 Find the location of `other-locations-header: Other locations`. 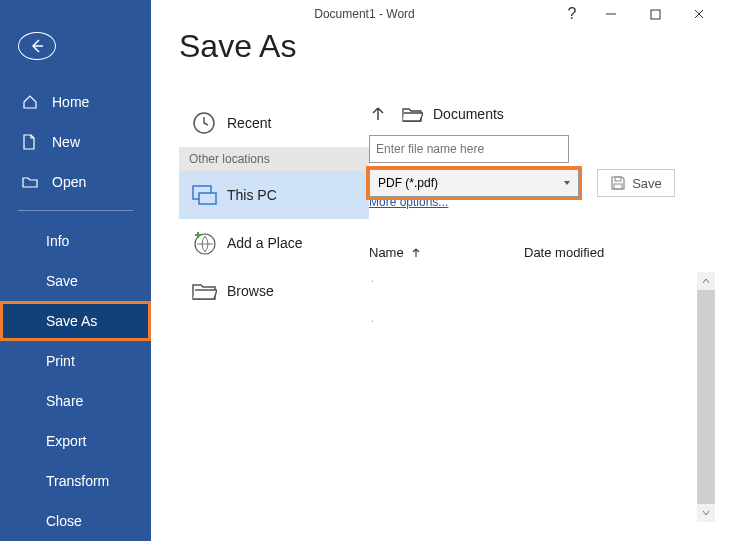

other-locations-header: Other locations is located at coordinates (274, 159).